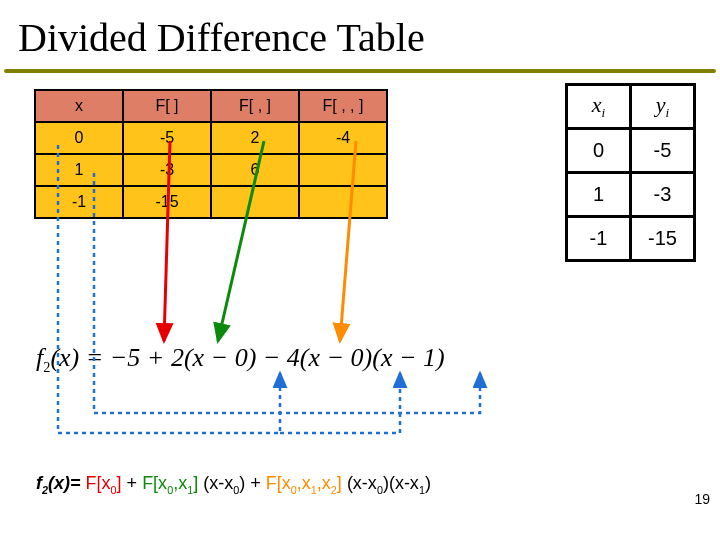 The image size is (720, 540). I want to click on dd-cell: 6, so click(255, 170).